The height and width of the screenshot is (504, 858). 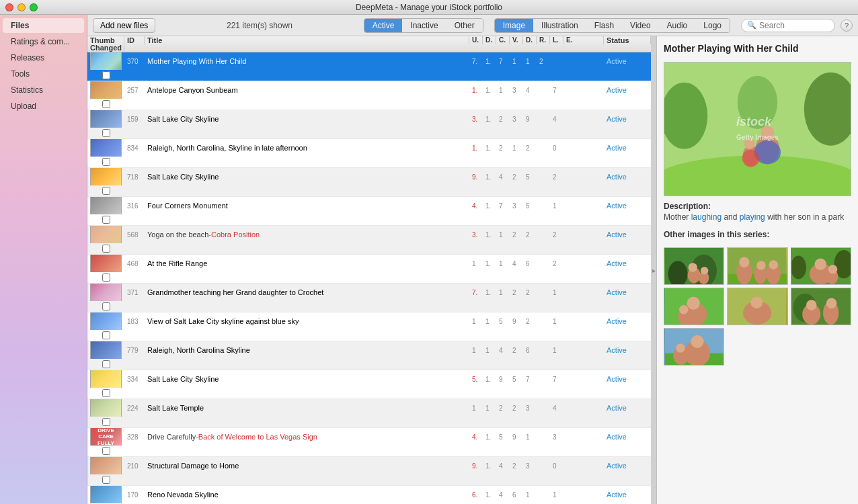 I want to click on tab-illustration: Illustration, so click(x=559, y=26).